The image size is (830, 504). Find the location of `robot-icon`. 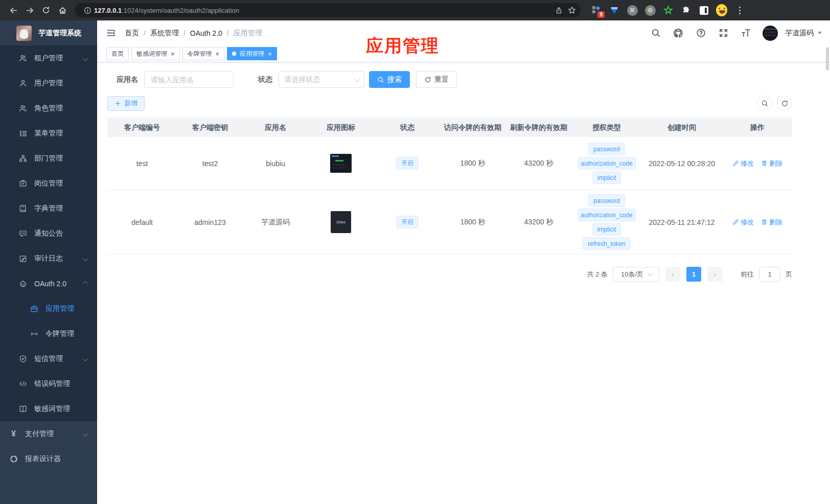

robot-icon is located at coordinates (22, 283).